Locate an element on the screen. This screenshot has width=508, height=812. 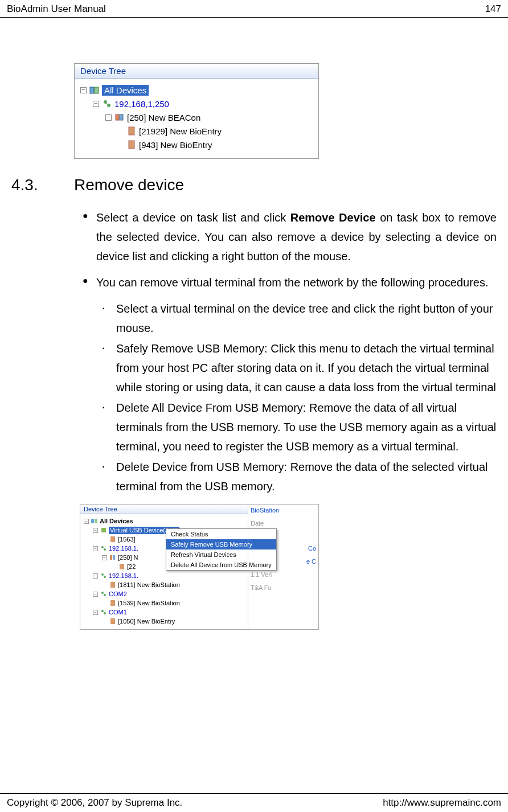
page-header: BioAdmin User Manual 147 is located at coordinates (254, 9).